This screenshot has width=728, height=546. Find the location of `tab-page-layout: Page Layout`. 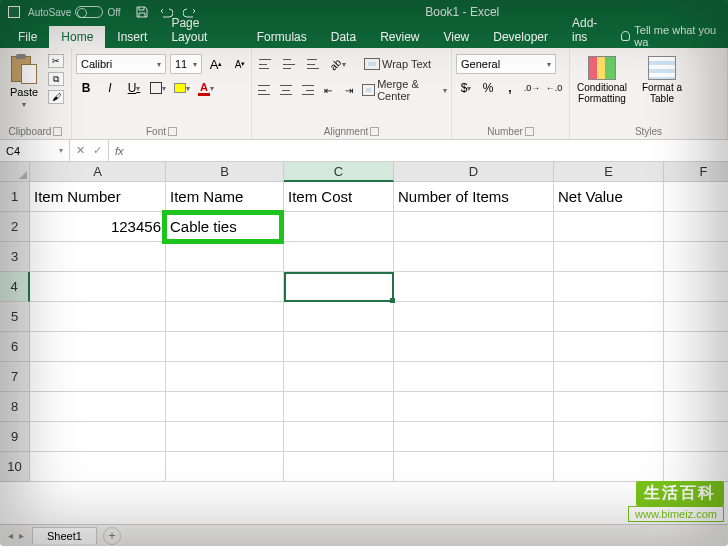

tab-page-layout: Page Layout is located at coordinates (202, 30).